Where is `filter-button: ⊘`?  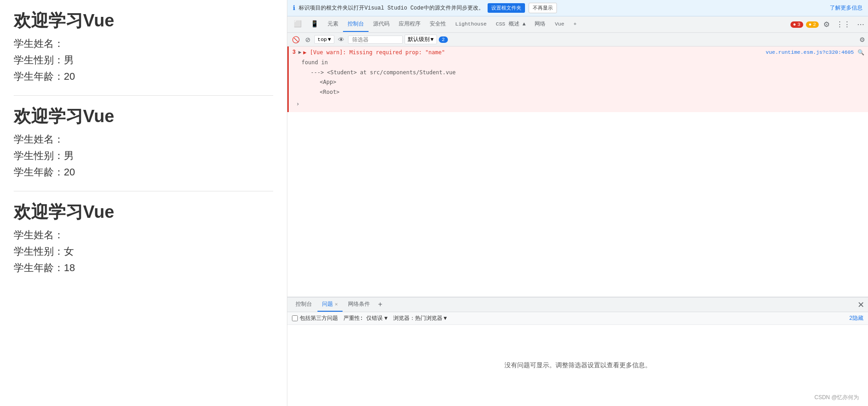 filter-button: ⊘ is located at coordinates (308, 40).